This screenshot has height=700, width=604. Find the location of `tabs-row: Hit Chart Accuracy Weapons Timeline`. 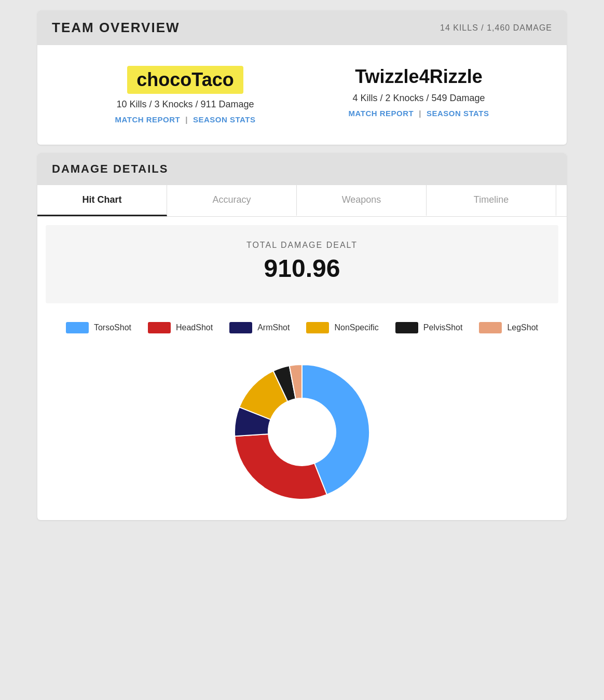

tabs-row: Hit Chart Accuracy Weapons Timeline is located at coordinates (302, 201).